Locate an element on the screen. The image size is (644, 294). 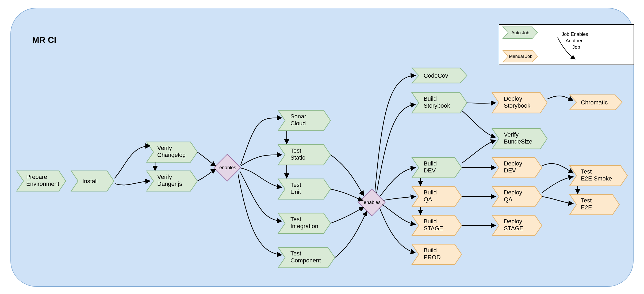
node-build-prod: Build PROD is located at coordinates (437, 254).